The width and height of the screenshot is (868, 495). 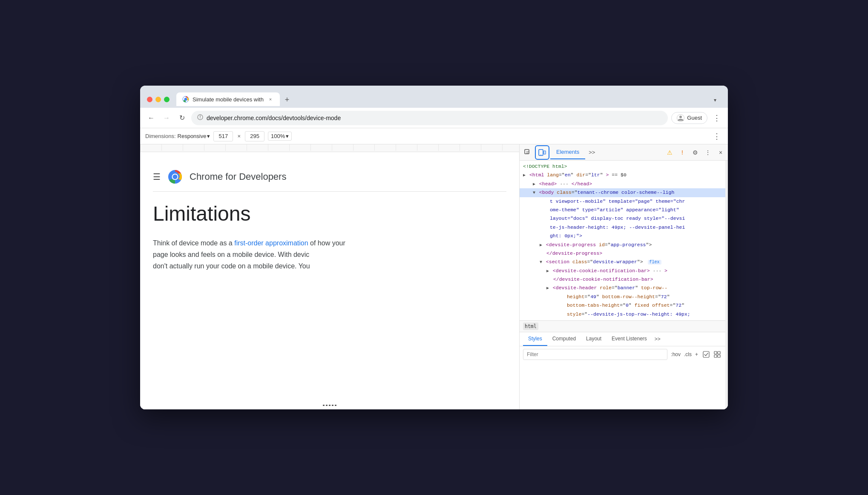 I want to click on devtools-scrollbar, so click(x=727, y=285).